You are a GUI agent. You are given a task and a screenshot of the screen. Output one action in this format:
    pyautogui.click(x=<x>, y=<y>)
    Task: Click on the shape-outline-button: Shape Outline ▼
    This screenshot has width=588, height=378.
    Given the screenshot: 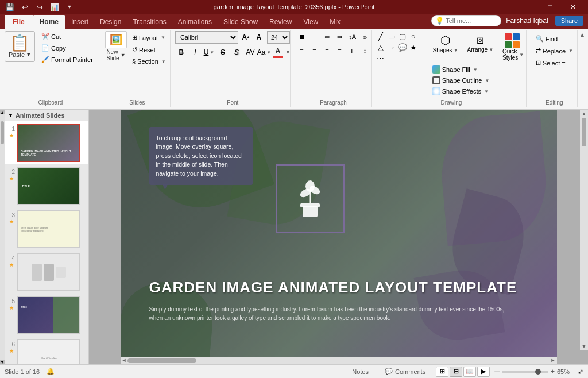 What is the action you would take?
    pyautogui.click(x=479, y=80)
    